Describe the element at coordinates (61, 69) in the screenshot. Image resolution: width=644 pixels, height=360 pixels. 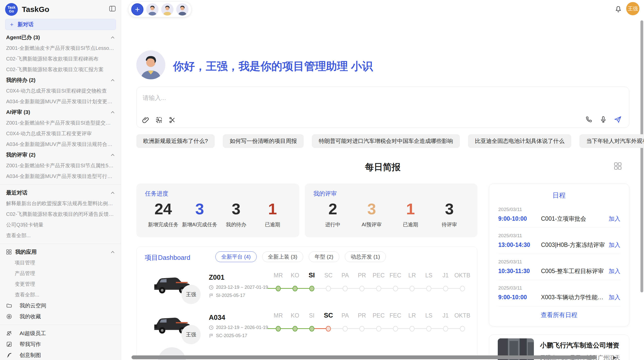
I see `sidebar-task-item: C02-飞腾新能源轻客改款项目立项汇报方案` at that location.